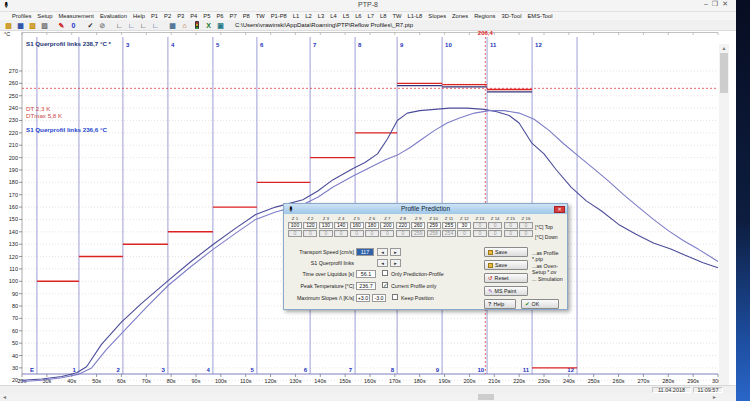  I want to click on axes-grid-icon: ∟, so click(144, 26).